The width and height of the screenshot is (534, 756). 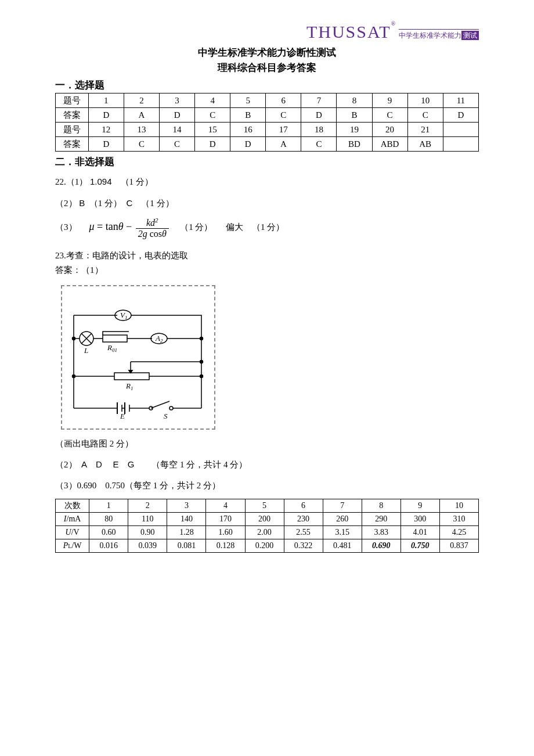 What do you see at coordinates (72, 101) in the screenshot?
I see `mc-header-q: 题号` at bounding box center [72, 101].